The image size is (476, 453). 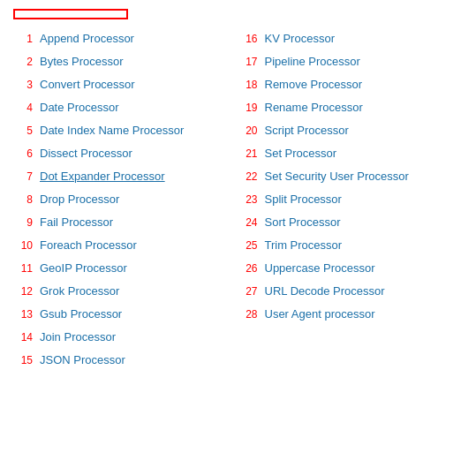 I want to click on item-number: 6, so click(x=23, y=154).